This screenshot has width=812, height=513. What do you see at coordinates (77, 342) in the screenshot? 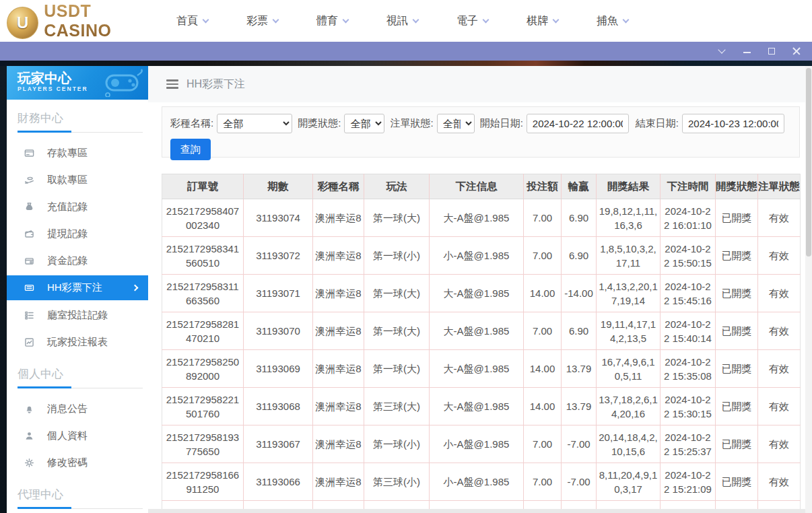
I see `sidebar-item-label: 玩家投注報表` at bounding box center [77, 342].